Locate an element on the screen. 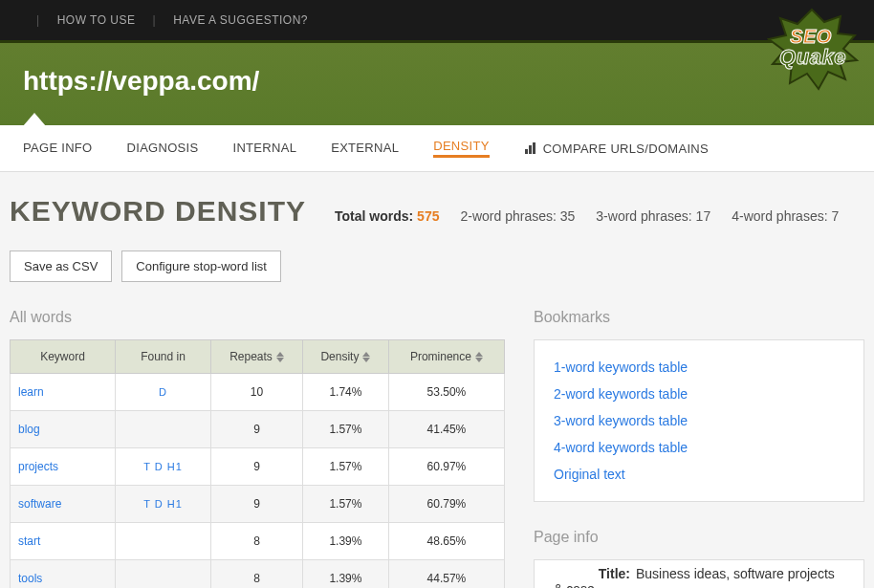 This screenshot has height=588, width=874. header: https://veppa.com/ is located at coordinates (437, 82).